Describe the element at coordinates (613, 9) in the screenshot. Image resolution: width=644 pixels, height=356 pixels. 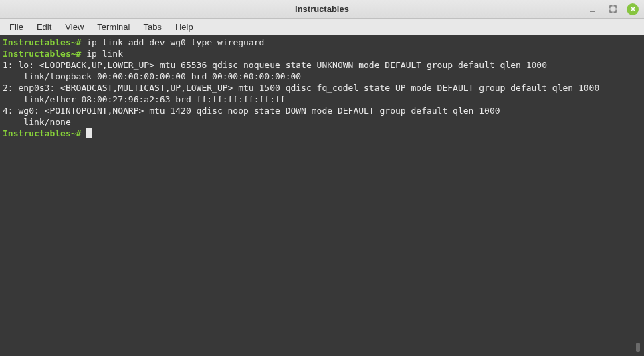
I see `maximize-button` at that location.